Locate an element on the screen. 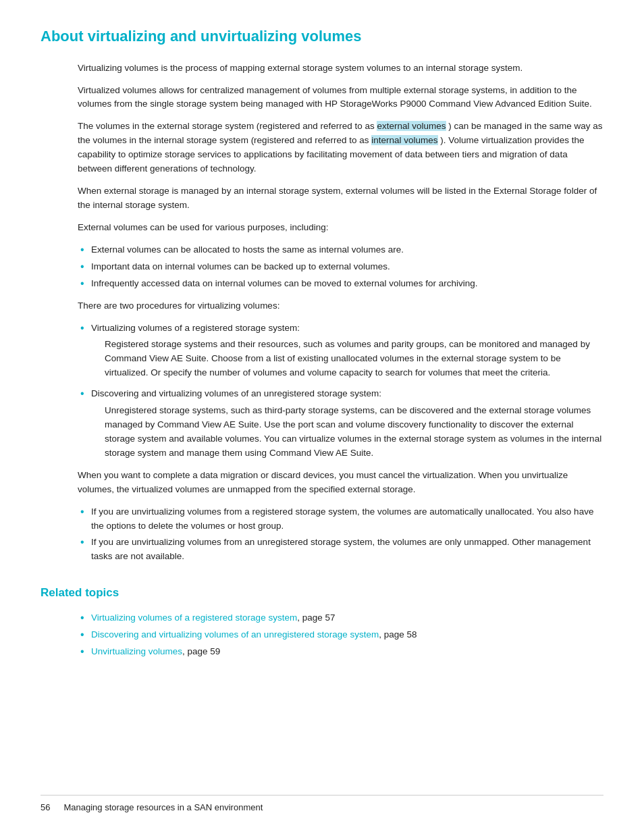 The width and height of the screenshot is (644, 834). para3-part1: The volumes in the external storage syst… is located at coordinates (226, 126).